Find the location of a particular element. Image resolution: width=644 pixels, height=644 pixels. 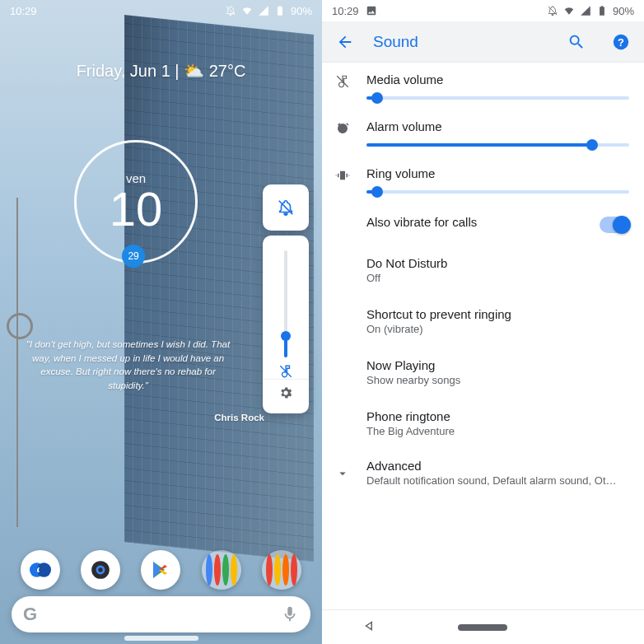

search-icon is located at coordinates (576, 42).